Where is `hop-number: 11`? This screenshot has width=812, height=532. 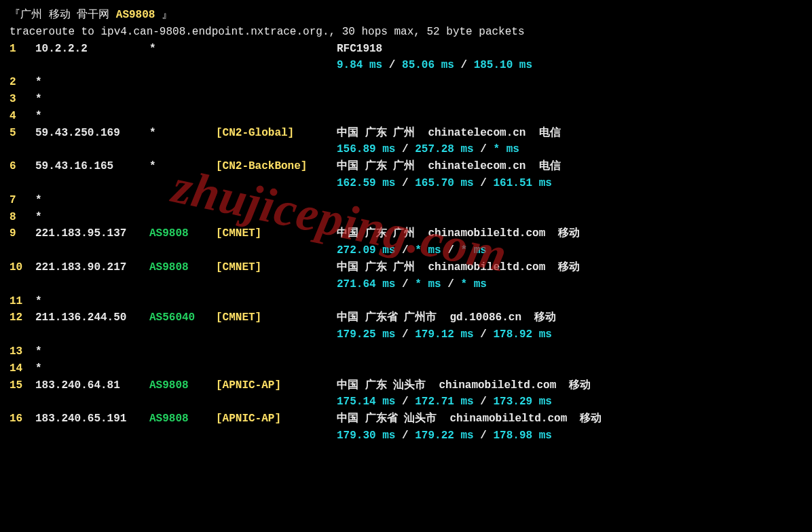
hop-number: 11 is located at coordinates (22, 301).